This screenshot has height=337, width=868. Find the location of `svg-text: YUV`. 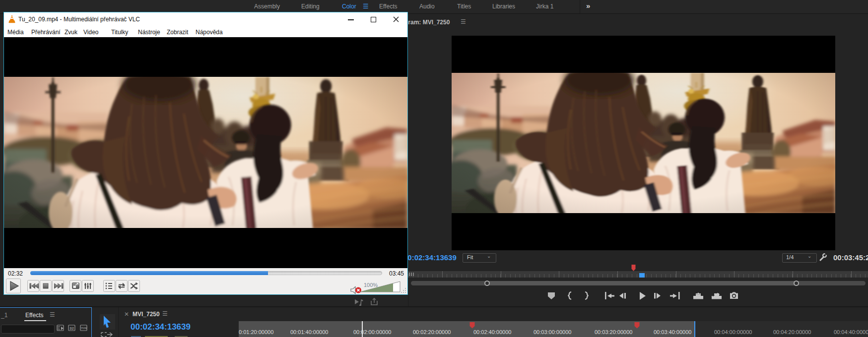

svg-text: YUV is located at coordinates (84, 328).